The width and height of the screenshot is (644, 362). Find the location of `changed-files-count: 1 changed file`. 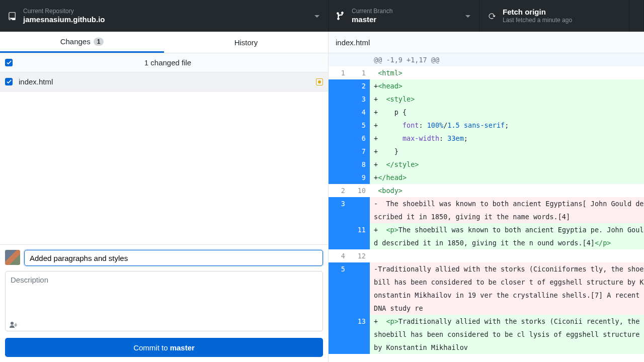

changed-files-count: 1 changed file is located at coordinates (168, 62).